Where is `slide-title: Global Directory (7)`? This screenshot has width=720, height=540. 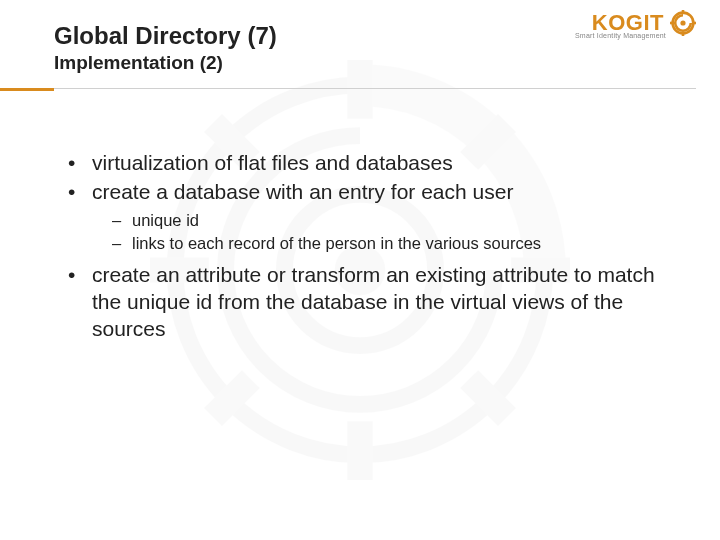
slide-title: Global Directory (7) is located at coordinates (312, 36).